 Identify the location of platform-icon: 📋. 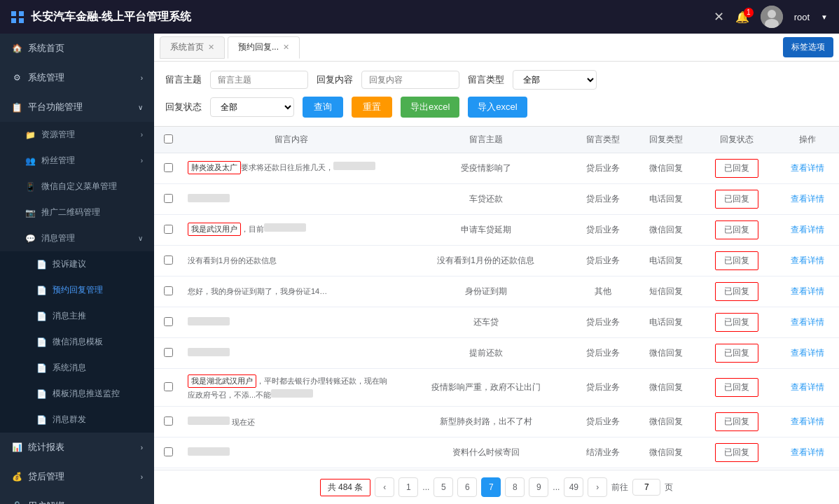
(17, 108).